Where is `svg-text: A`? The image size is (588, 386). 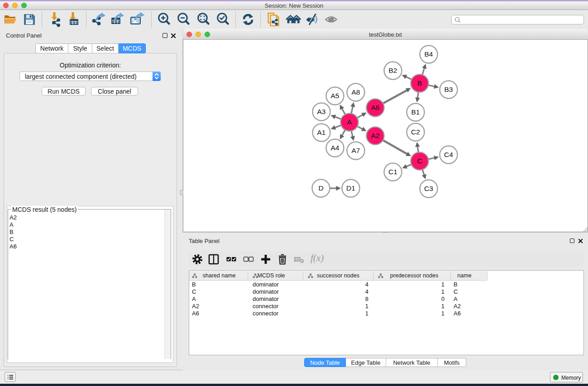 svg-text: A is located at coordinates (349, 122).